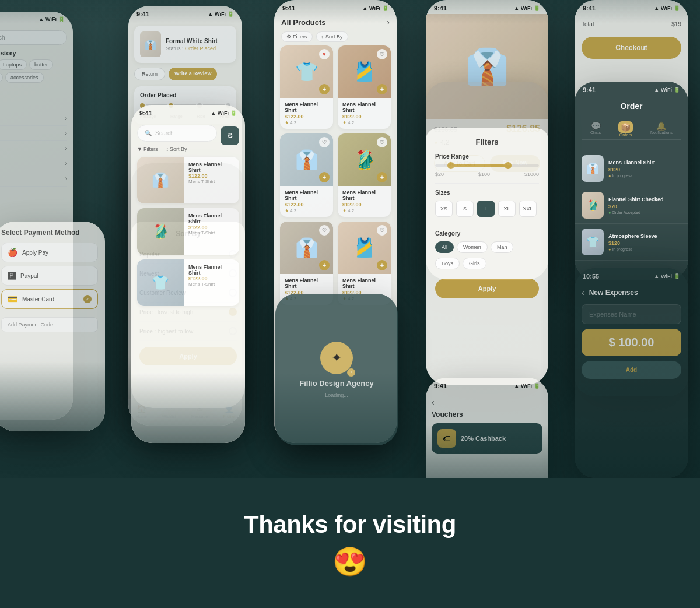  Describe the element at coordinates (34, 37) in the screenshot. I see `search-bar: 🔍 Search` at that location.